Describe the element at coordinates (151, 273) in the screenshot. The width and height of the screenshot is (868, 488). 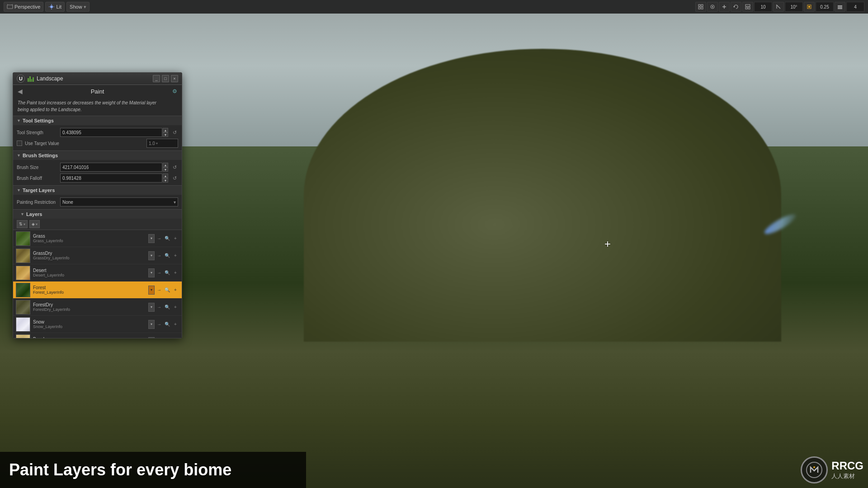
I see `layer-dropdown-desert: ▾` at that location.